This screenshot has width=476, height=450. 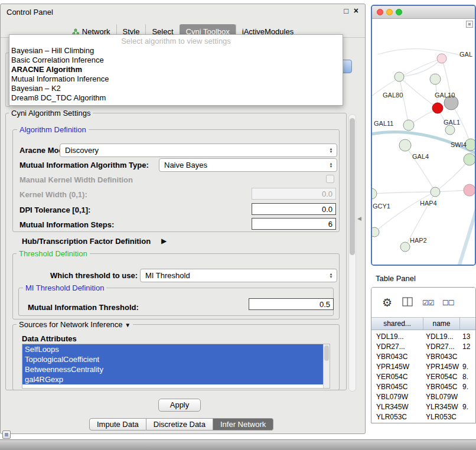 What do you see at coordinates (387, 302) in the screenshot?
I see `gear-icon: ⚙` at bounding box center [387, 302].